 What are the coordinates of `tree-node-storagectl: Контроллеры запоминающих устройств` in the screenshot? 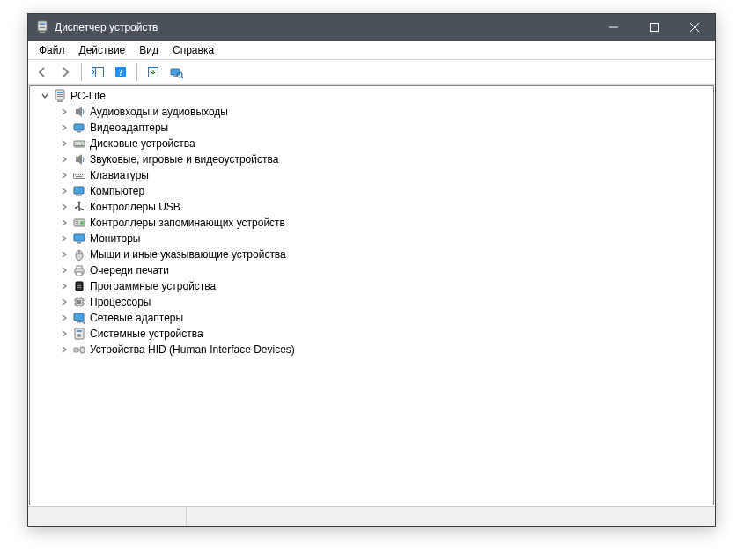 It's located at (373, 223).